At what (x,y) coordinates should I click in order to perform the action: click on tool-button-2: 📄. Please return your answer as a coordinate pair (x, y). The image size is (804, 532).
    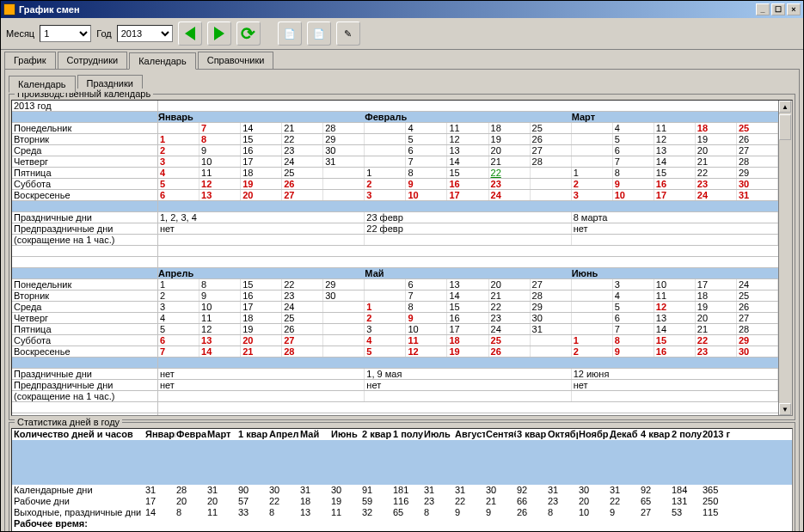
    Looking at the image, I should click on (319, 34).